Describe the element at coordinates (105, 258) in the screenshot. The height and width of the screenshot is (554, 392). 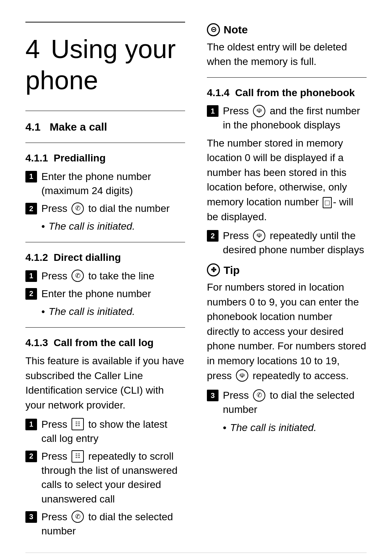
I see `section-4-1-2-title: 4.1.2 Direct dialling` at that location.